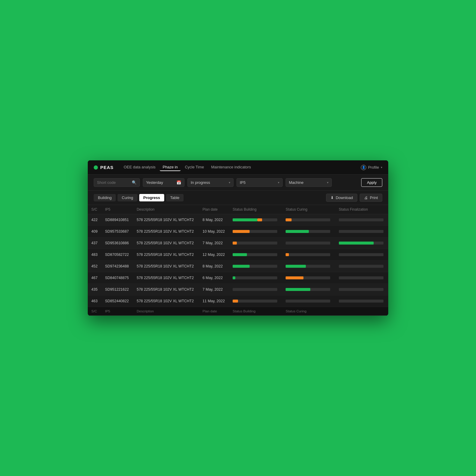 The height and width of the screenshot is (476, 476). Describe the element at coordinates (243, 183) in the screenshot. I see `ip-value: IP5` at that location.